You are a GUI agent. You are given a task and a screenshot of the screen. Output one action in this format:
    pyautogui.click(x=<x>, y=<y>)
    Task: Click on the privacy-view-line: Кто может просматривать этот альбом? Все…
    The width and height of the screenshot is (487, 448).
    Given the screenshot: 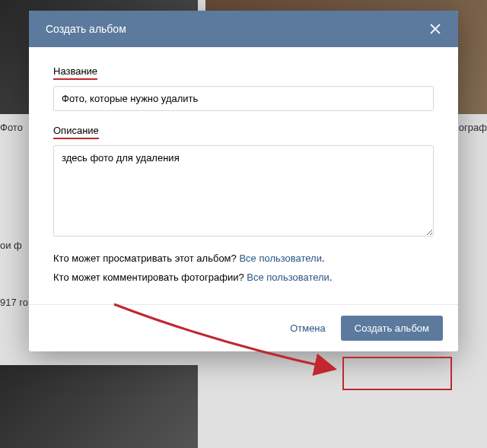 What is the action you would take?
    pyautogui.click(x=244, y=259)
    